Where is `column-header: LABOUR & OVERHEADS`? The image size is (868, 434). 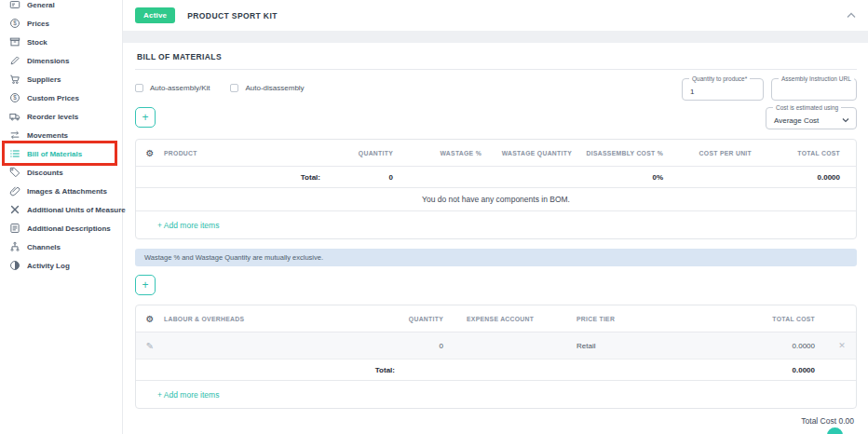
column-header: LABOUR & OVERHEADS is located at coordinates (281, 319).